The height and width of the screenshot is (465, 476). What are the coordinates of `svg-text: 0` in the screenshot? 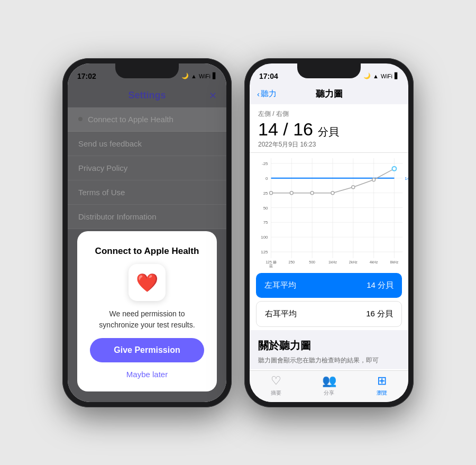 It's located at (267, 179).